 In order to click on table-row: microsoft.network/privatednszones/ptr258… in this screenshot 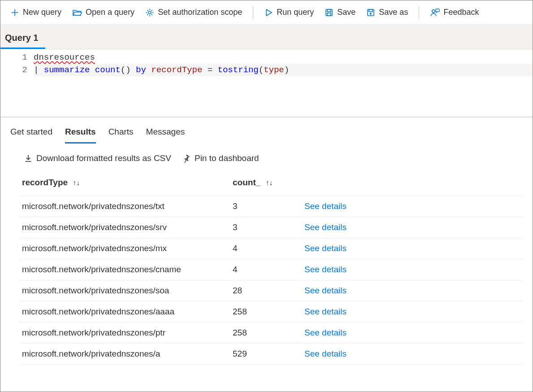, I will do `click(271, 333)`.